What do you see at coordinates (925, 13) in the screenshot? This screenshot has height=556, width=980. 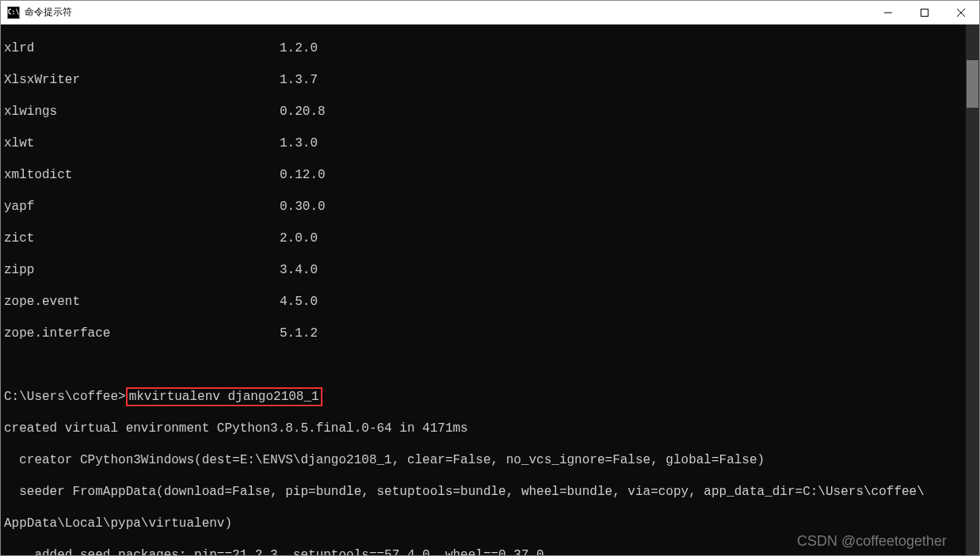 I see `window-controls` at bounding box center [925, 13].